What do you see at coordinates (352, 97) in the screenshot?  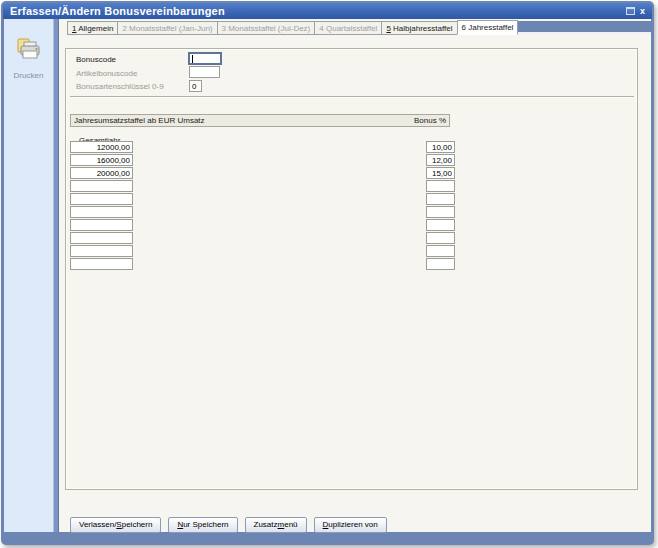 I see `separator-line` at bounding box center [352, 97].